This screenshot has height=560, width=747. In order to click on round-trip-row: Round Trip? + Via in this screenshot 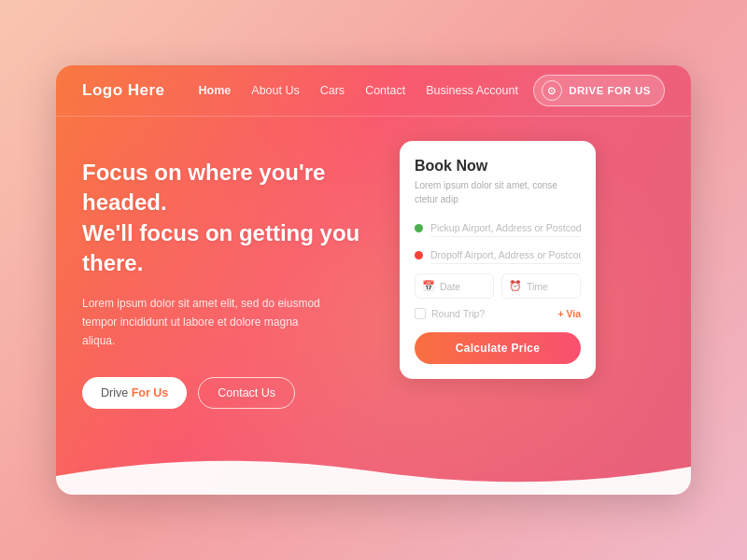, I will do `click(498, 314)`.